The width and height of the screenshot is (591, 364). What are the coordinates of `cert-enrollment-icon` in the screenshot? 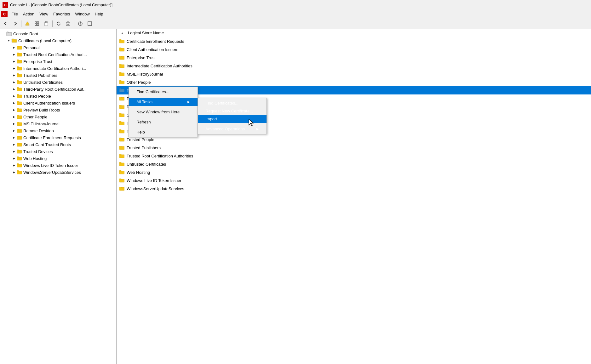 It's located at (19, 138).